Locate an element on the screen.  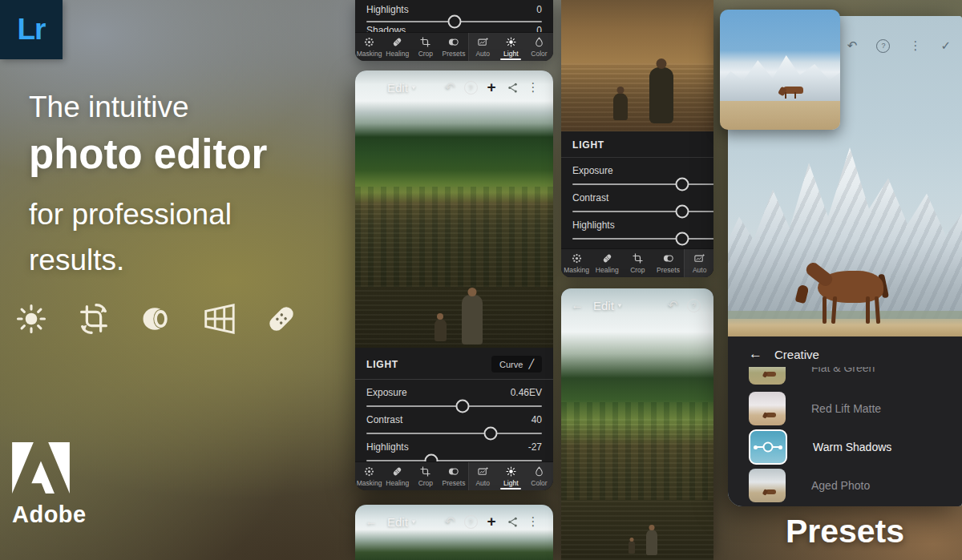
lightroom-app-icon: Lr is located at coordinates (31, 30).